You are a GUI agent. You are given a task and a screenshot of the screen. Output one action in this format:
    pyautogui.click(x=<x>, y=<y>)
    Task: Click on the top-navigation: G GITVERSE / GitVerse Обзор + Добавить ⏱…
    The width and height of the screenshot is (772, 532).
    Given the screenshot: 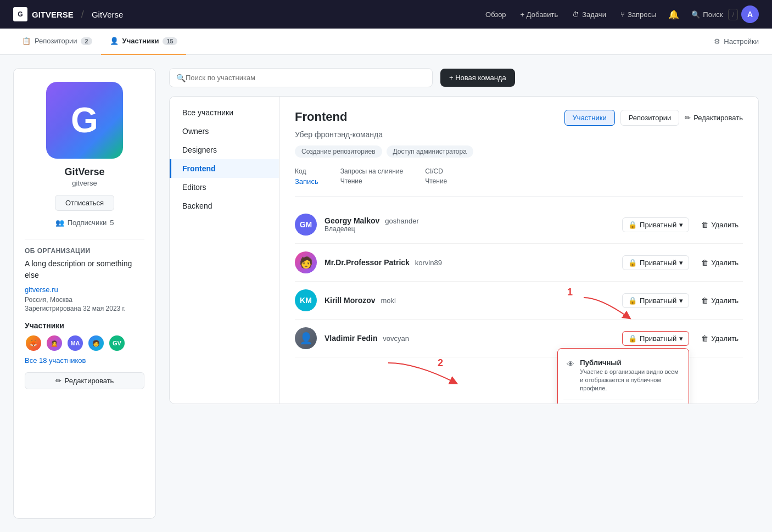 What is the action you would take?
    pyautogui.click(x=386, y=14)
    